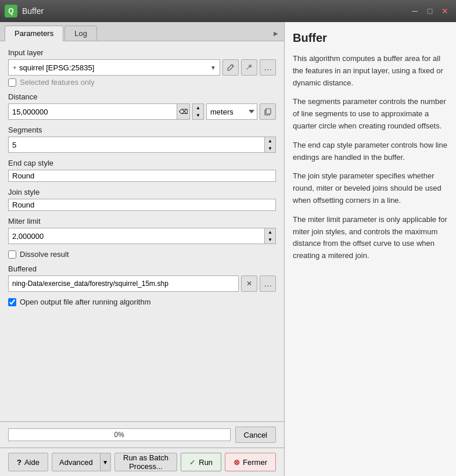  I want to click on settings-layer-button, so click(249, 67).